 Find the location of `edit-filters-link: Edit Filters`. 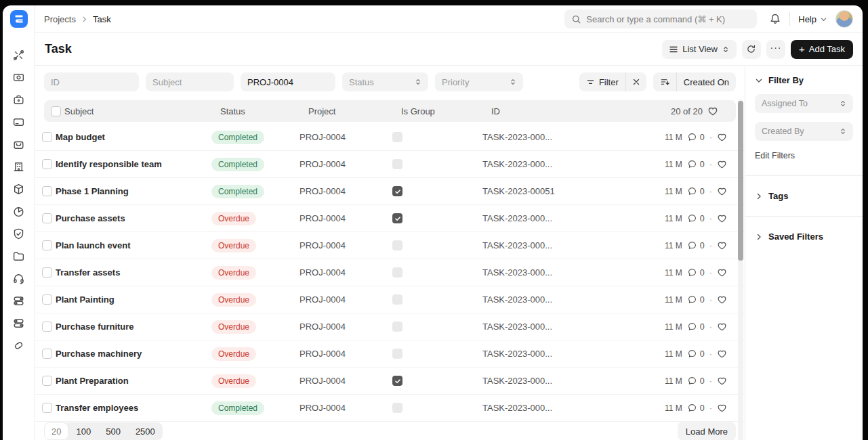

edit-filters-link: Edit Filters is located at coordinates (804, 156).